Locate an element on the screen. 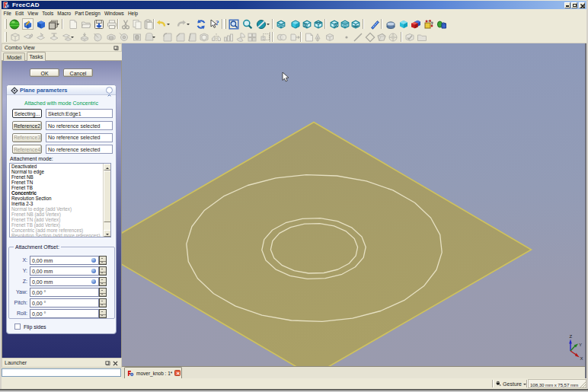 Image resolution: width=588 pixels, height=392 pixels. hole-icon is located at coordinates (137, 37).